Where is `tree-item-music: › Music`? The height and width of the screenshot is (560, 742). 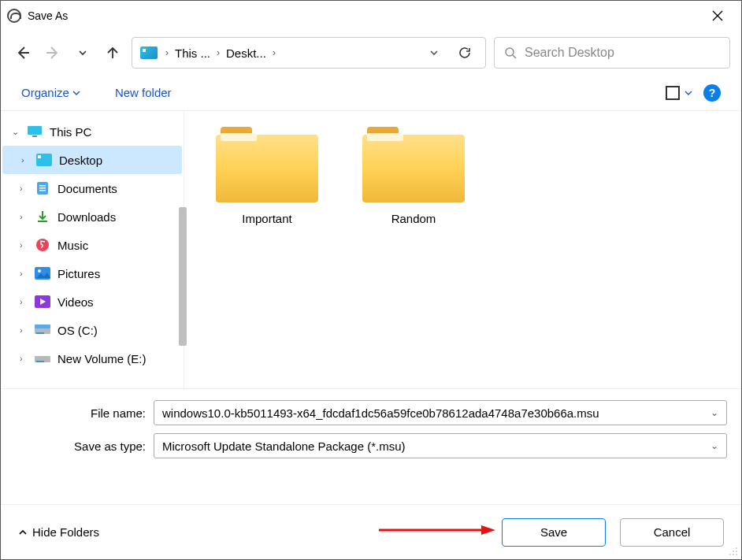
tree-item-music: › Music is located at coordinates (92, 245).